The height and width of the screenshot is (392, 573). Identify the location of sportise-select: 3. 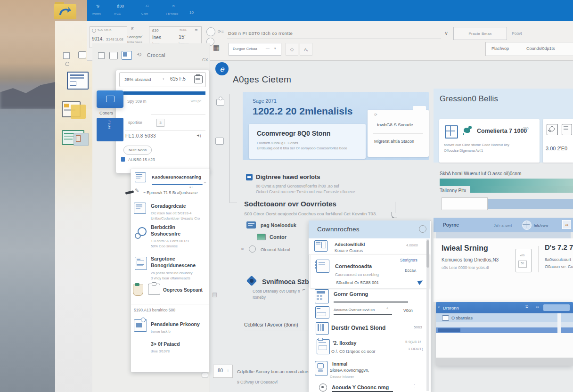
(160, 122).